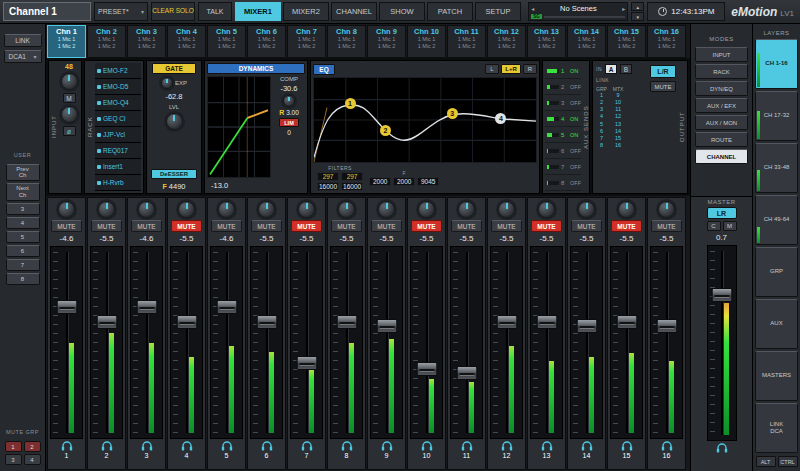 Image resolution: width=800 pixels, height=471 pixels. What do you see at coordinates (306, 42) in the screenshot?
I see `channel-tab: Chn 7 1 Mic 1 1 Mic 2` at bounding box center [306, 42].